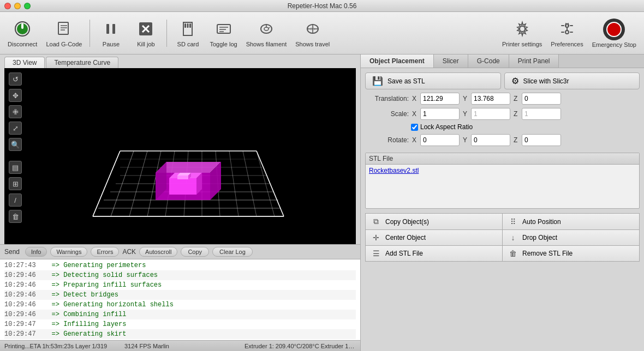 The height and width of the screenshot is (351, 644). I want to click on action-buttons-grid: ⧉ Copy Object(s) ⠿ Auto Position ✛ Cente…, so click(502, 238).